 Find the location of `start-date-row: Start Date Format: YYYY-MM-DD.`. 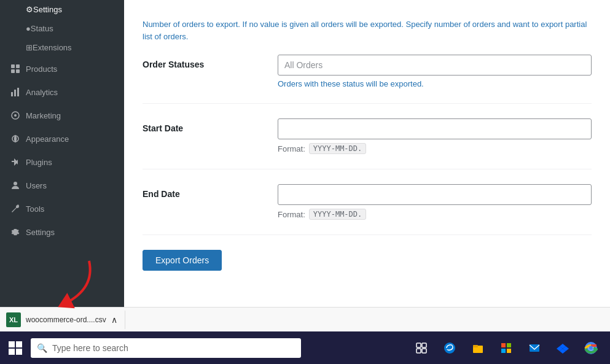

start-date-row: Start Date Format: YYYY-MM-DD. is located at coordinates (367, 144).